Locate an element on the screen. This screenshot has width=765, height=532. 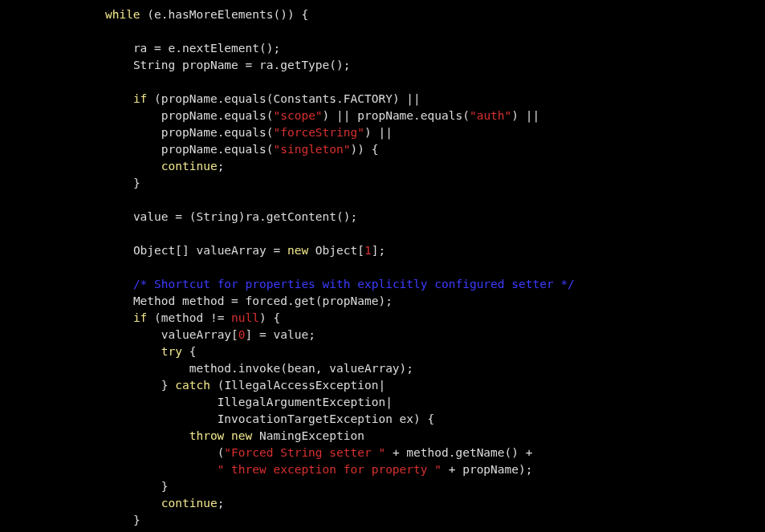
code-line: IllegalArgumentException| is located at coordinates (196, 402).